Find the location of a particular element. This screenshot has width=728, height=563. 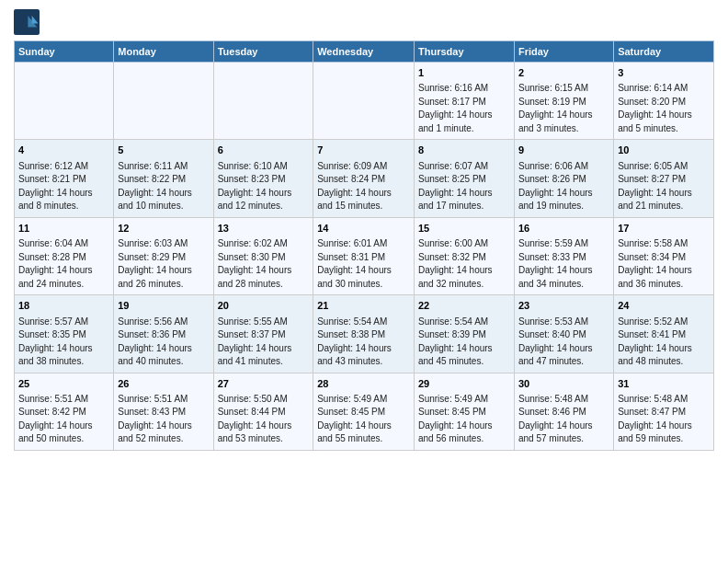

day-info: Sunrise: 6:14 AM Sunset: 8:20 PM Dayligh… is located at coordinates (664, 109).